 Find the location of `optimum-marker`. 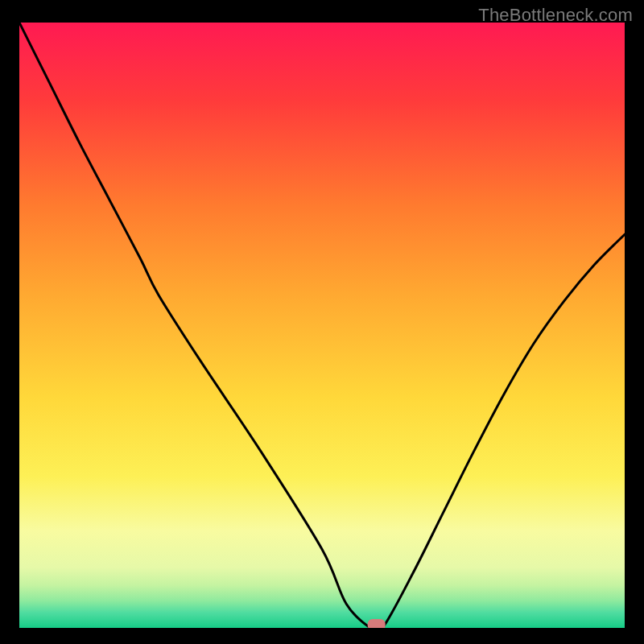

optimum-marker is located at coordinates (377, 623).